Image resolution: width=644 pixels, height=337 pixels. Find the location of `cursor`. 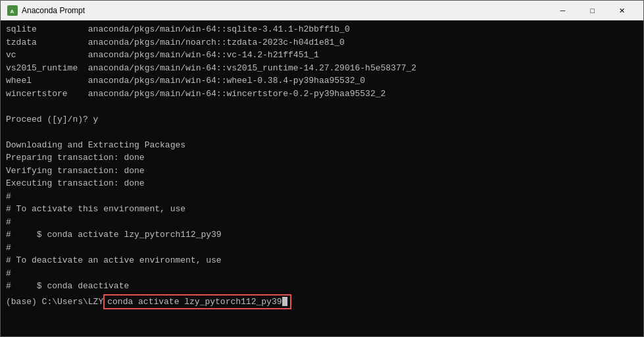

cursor is located at coordinates (285, 301).